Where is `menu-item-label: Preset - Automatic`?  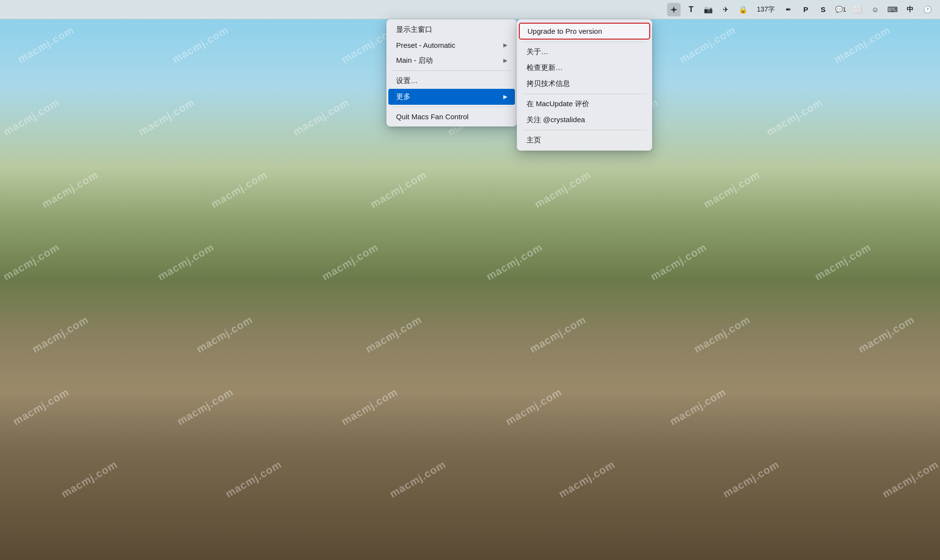 menu-item-label: Preset - Automatic is located at coordinates (426, 45).